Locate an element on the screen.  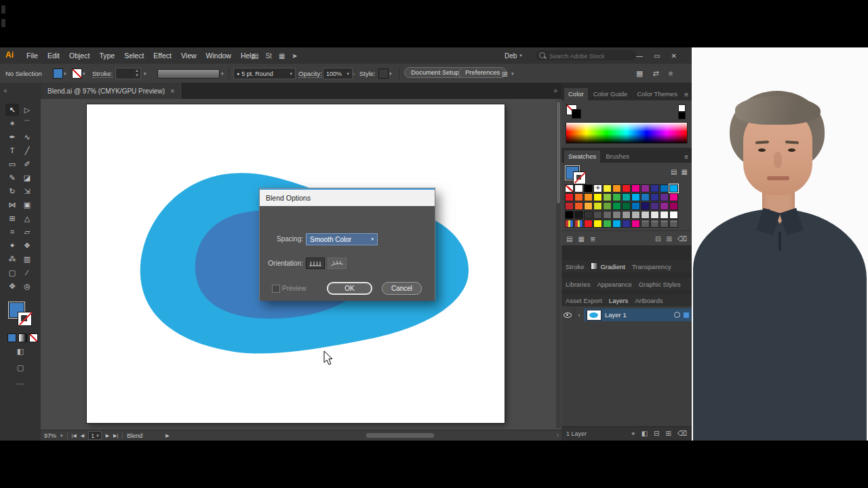
perspective-grid-tool: △ is located at coordinates (27, 218).